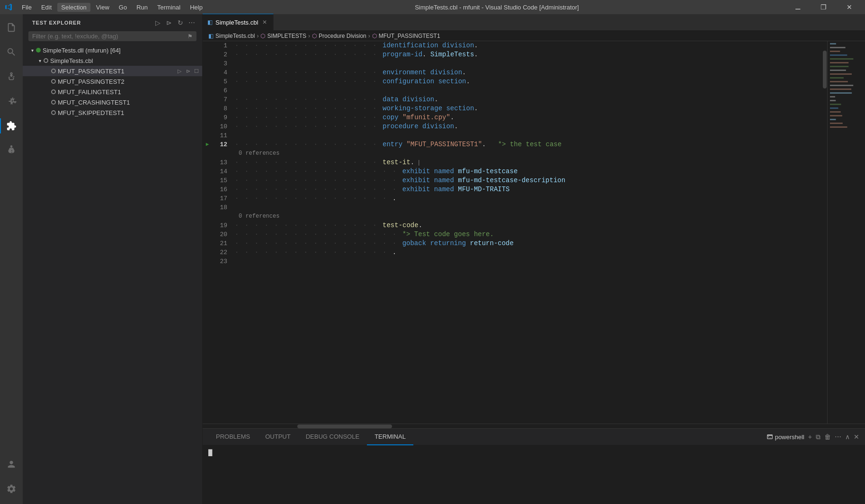  What do you see at coordinates (32, 50) in the screenshot?
I see `chevron-icon` at bounding box center [32, 50].